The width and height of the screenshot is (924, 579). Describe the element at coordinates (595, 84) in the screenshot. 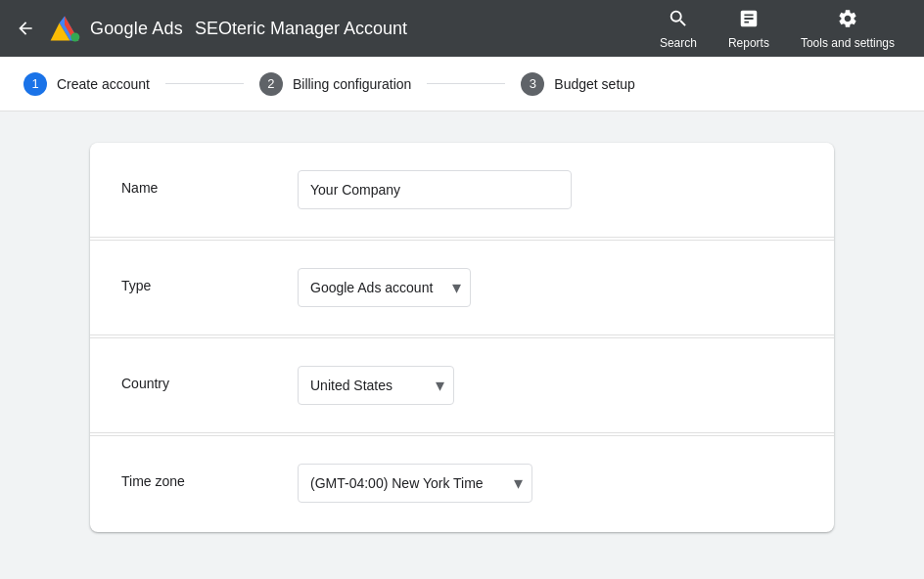

I see `step-3-label: Budget setup` at that location.